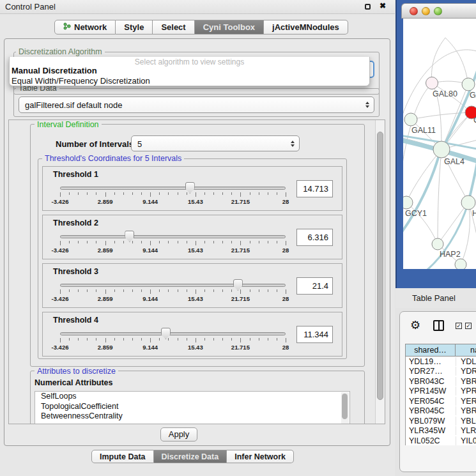  What do you see at coordinates (474, 213) in the screenshot?
I see `network-node-label: H` at bounding box center [474, 213].